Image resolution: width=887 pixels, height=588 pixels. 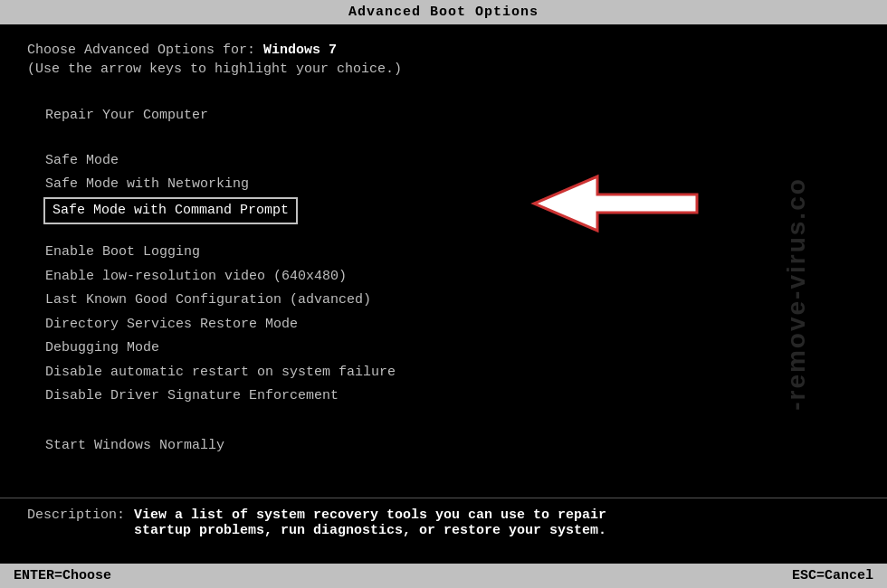 I want to click on start-windows-item: Start Windows Normally, so click(x=453, y=447).